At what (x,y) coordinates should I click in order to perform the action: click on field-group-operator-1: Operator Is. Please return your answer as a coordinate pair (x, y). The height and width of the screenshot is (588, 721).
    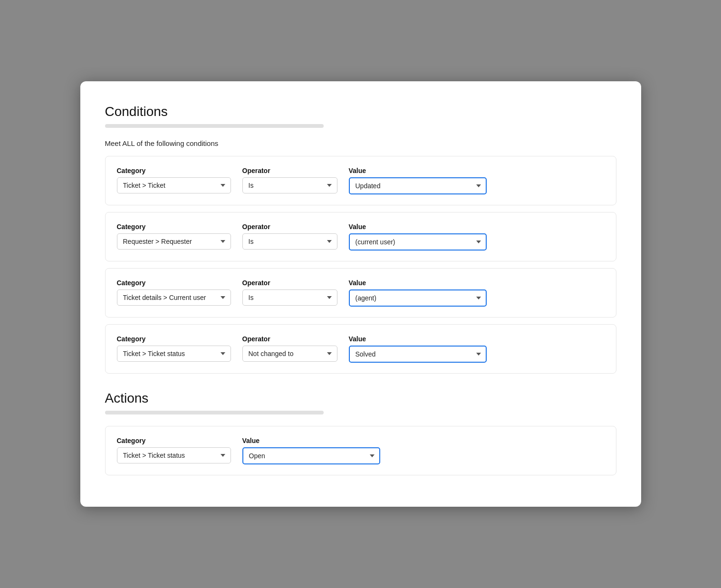
    Looking at the image, I should click on (290, 180).